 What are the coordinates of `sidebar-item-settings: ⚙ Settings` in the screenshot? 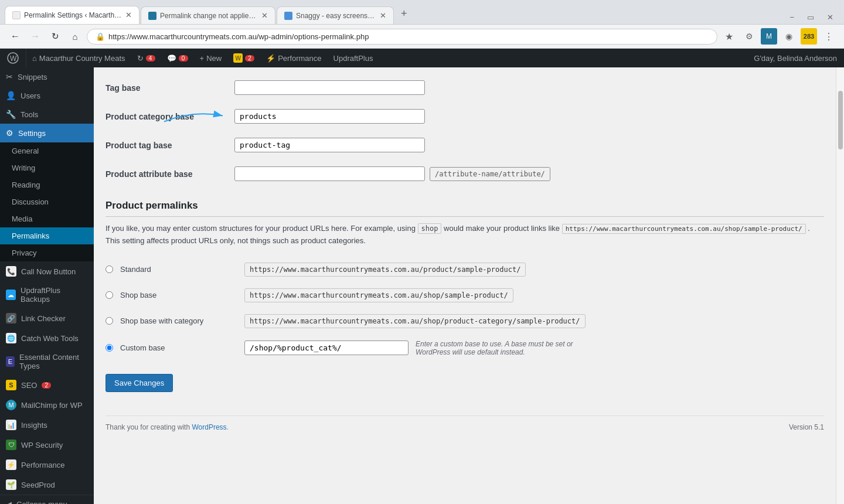 It's located at (47, 133).